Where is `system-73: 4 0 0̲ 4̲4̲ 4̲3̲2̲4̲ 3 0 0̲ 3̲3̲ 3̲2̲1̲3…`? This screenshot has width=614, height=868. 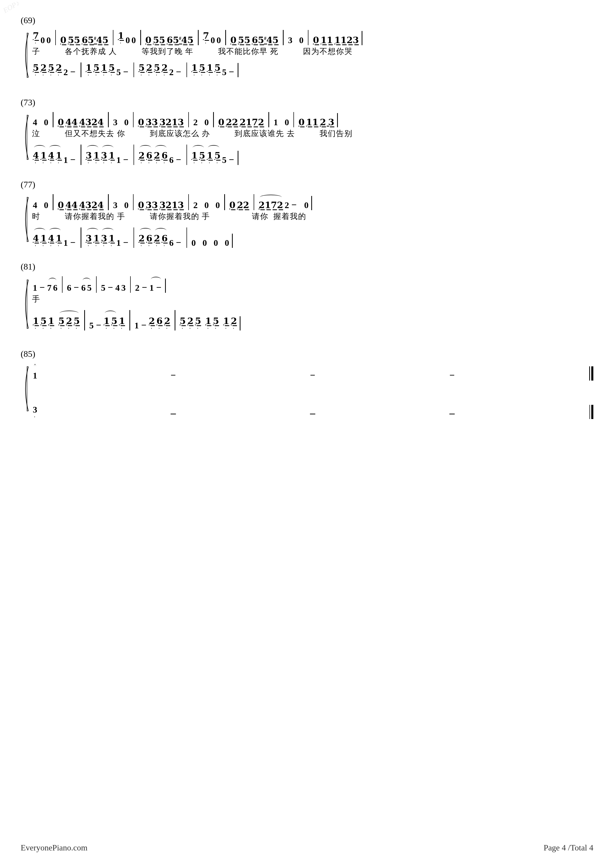 system-73: 4 0 0̲ 4̲4̲ 4̲3̲2̲4̲ 3 0 0̲ 3̲3̲ 3̲2̲1̲3… is located at coordinates (307, 138).